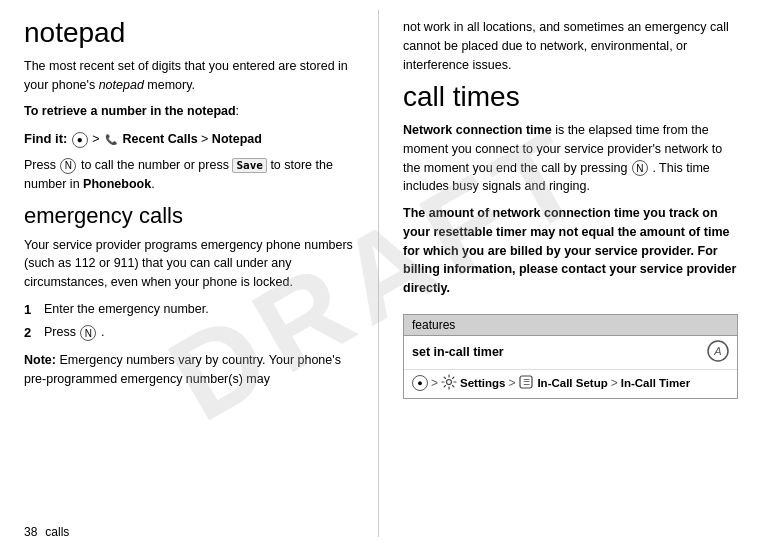  Describe the element at coordinates (68, 166) in the screenshot. I see `call-icon: N` at that location.